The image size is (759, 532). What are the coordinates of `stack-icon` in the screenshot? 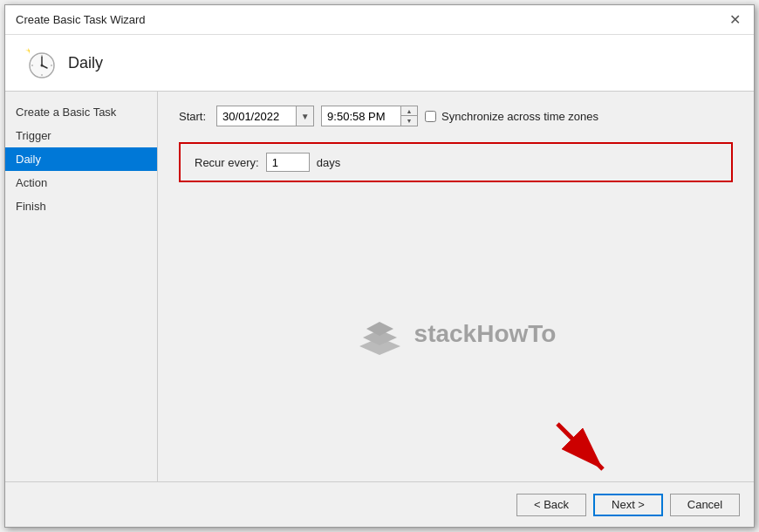 It's located at (380, 334).